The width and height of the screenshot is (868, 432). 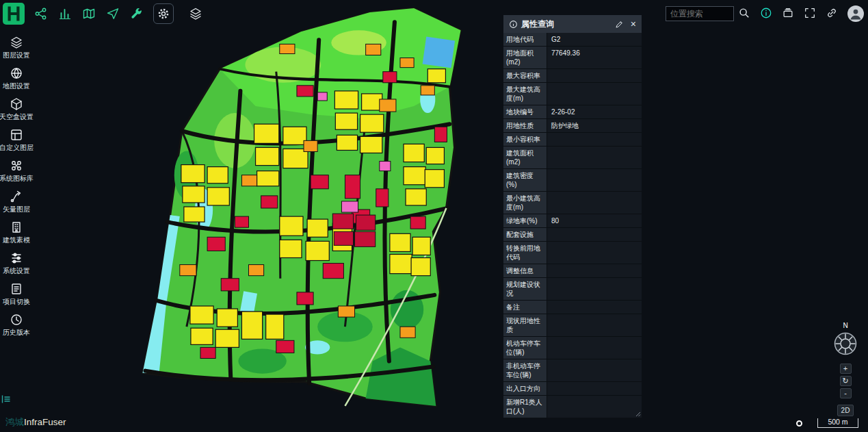 What do you see at coordinates (16, 148) in the screenshot?
I see `sidebar-item-label: 自定义图层` at bounding box center [16, 148].